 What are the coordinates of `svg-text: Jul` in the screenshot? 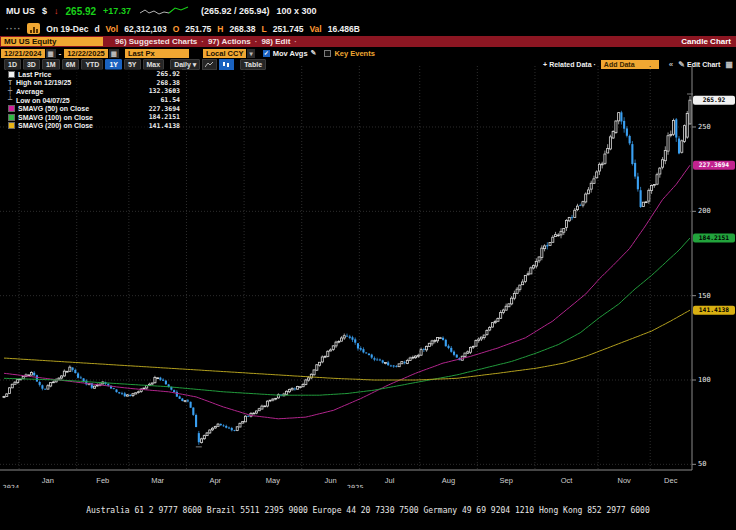 It's located at (390, 480).